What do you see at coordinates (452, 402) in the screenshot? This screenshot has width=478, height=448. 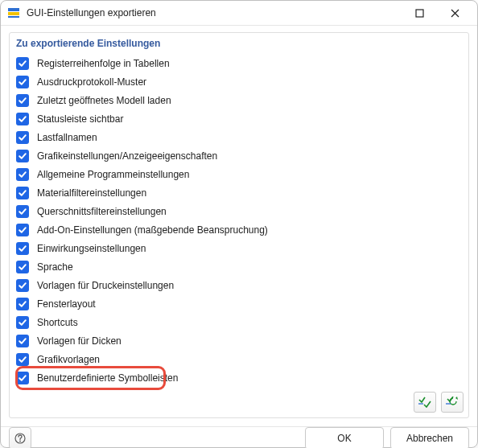 I see `reset-button` at bounding box center [452, 402].